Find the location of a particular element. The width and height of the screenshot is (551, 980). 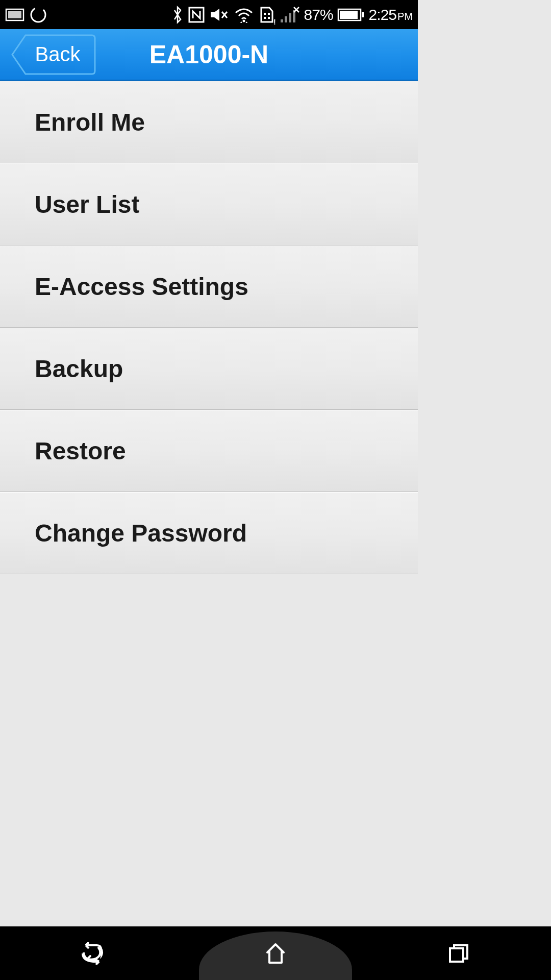

status-right-icons: ! 87% 2:25PM is located at coordinates (292, 15).